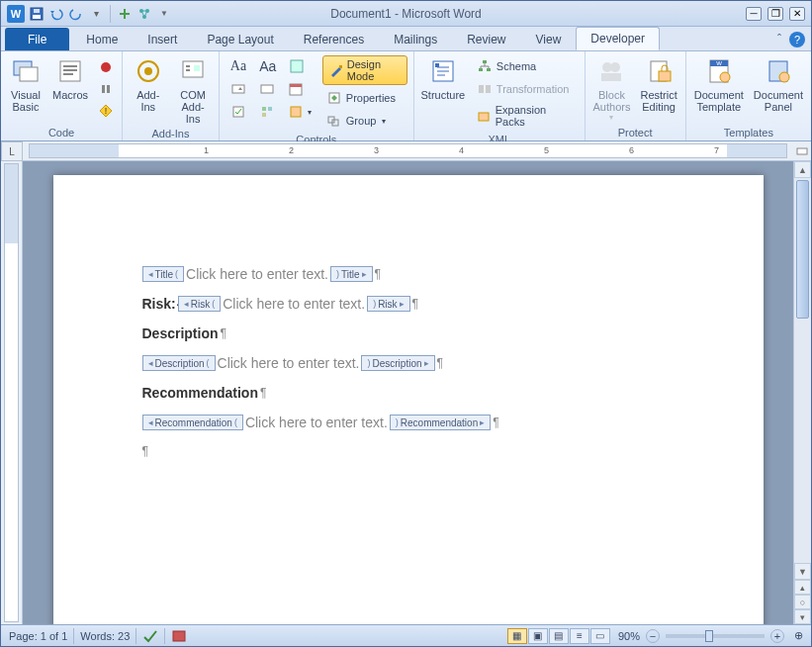 This screenshot has height=647, width=812. Describe the element at coordinates (525, 66) in the screenshot. I see `schema-button: Schema` at that location.